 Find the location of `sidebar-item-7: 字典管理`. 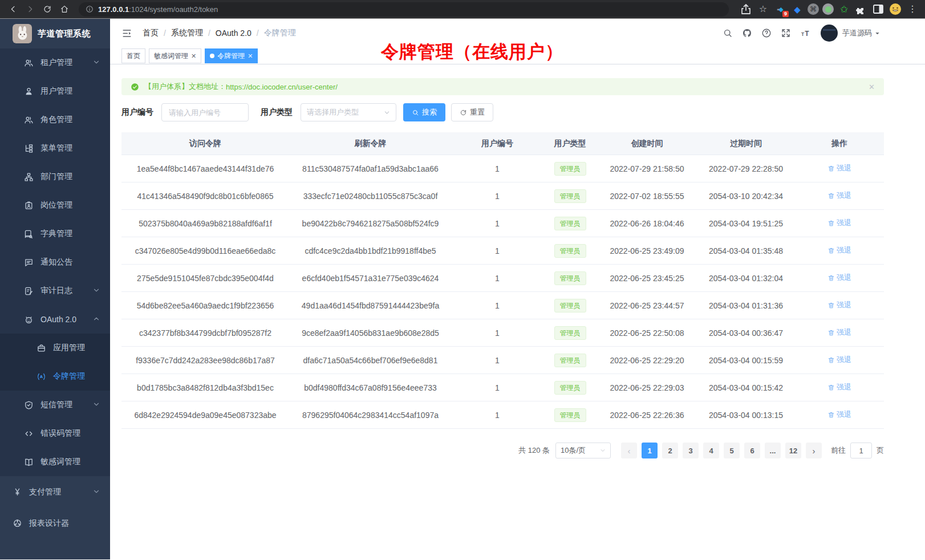

sidebar-item-7: 字典管理 is located at coordinates (55, 234).